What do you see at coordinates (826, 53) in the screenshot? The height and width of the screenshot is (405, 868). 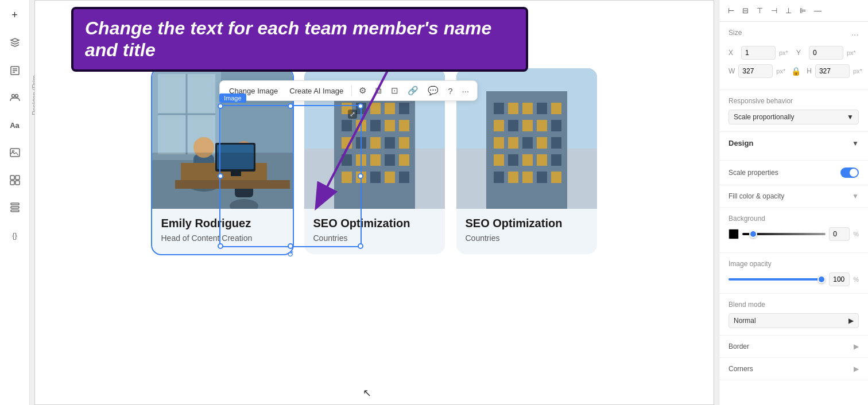 I see `y-input` at bounding box center [826, 53].